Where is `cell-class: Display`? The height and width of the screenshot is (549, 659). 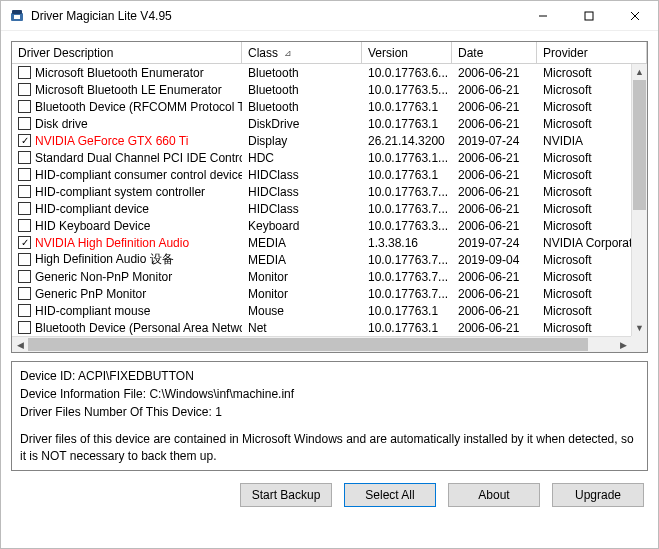
cell-class: Display is located at coordinates (302, 140).